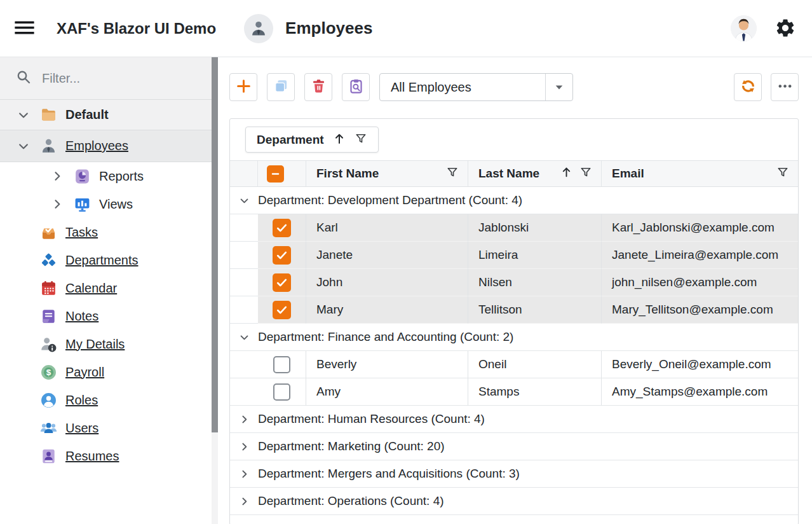  What do you see at coordinates (329, 28) in the screenshot?
I see `page-title: Employees` at bounding box center [329, 28].